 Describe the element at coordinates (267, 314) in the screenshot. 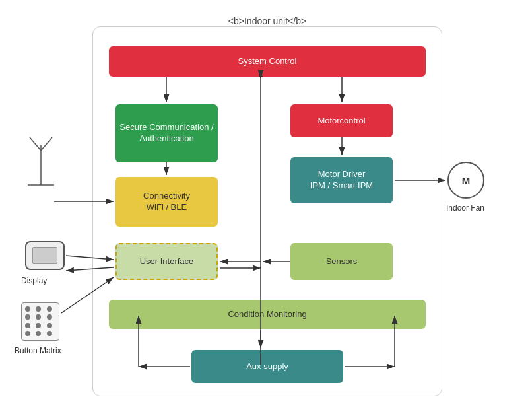

I see `condition-monitoring-block: Condition Monitoring` at that location.